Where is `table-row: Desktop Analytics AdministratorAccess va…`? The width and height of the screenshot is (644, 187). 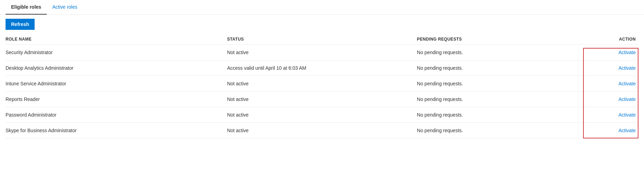
table-row: Desktop Analytics AdministratorAccess va… is located at coordinates (322, 68).